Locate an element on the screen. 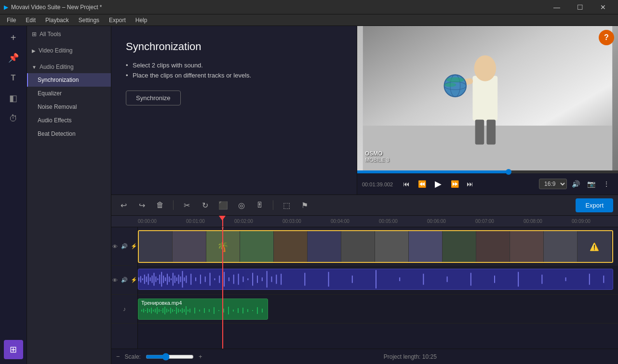 The width and height of the screenshot is (618, 364). close-button: ✕ is located at coordinates (603, 7).